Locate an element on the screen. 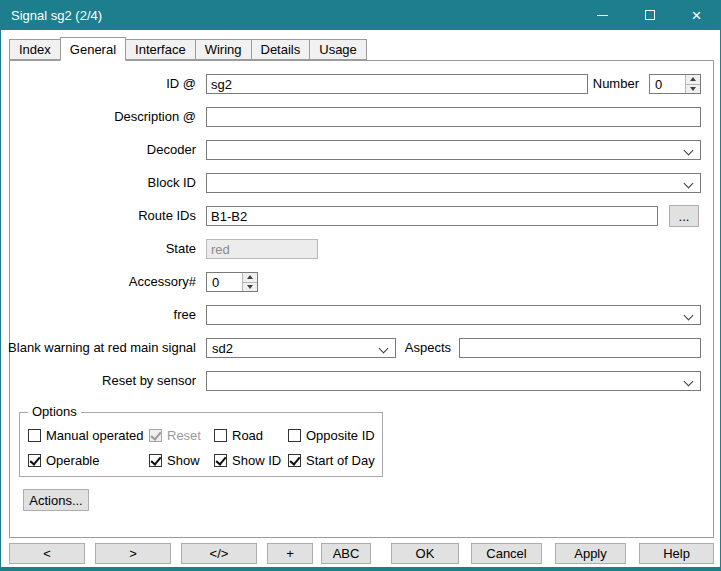 The image size is (721, 571). road-checkbox is located at coordinates (220, 436).